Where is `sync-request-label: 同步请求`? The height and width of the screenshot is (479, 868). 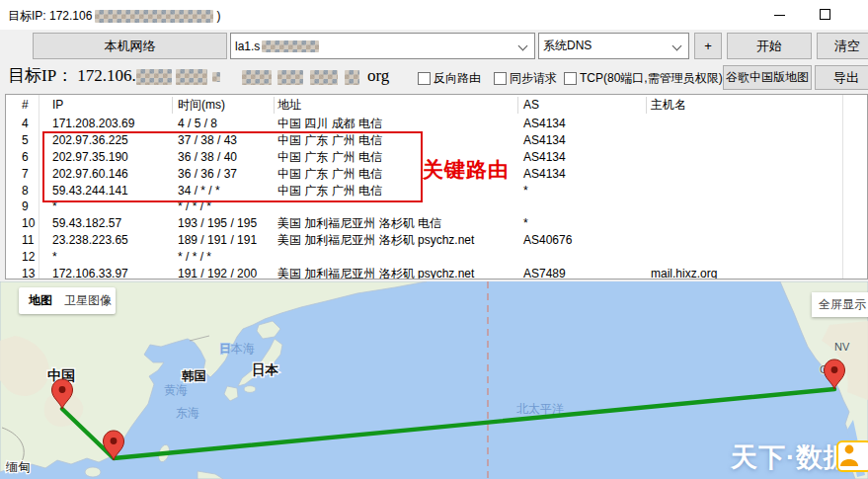 sync-request-label: 同步请求 is located at coordinates (533, 79).